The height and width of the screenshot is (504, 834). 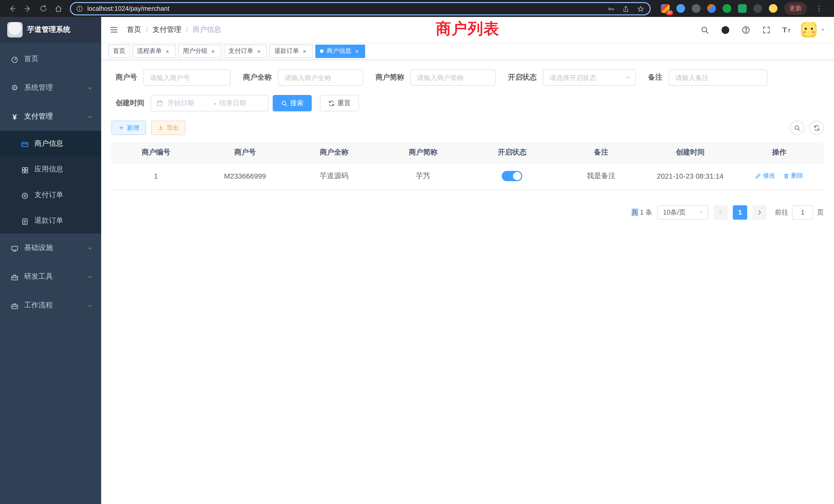 What do you see at coordinates (760, 212) in the screenshot?
I see `next-page-button` at bounding box center [760, 212].